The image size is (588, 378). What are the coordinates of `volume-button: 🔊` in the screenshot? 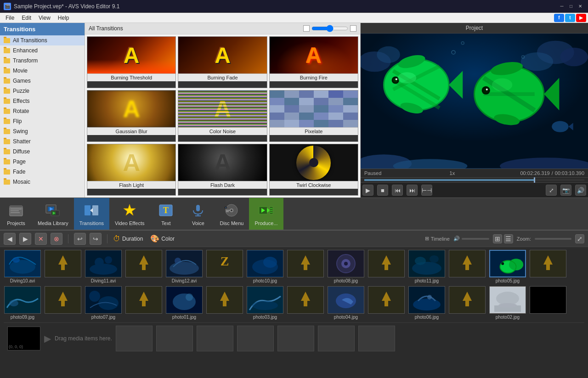 It's located at (581, 190).